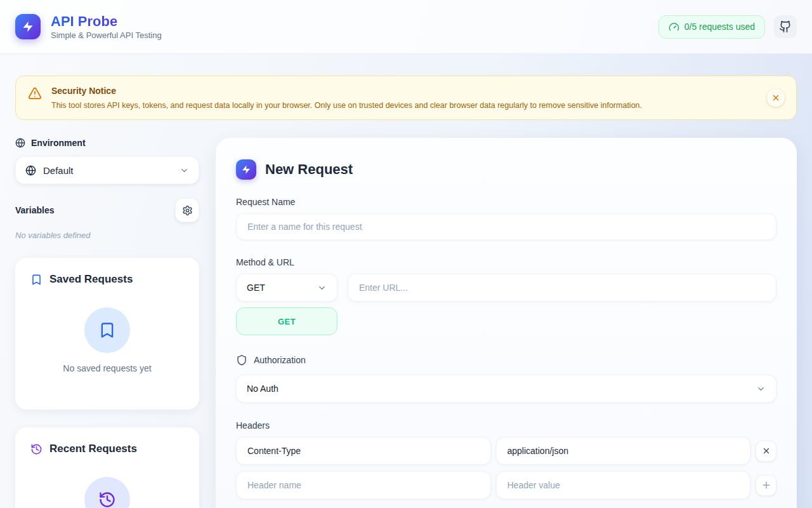 The width and height of the screenshot is (812, 508). I want to click on variables-settings-button, so click(187, 210).